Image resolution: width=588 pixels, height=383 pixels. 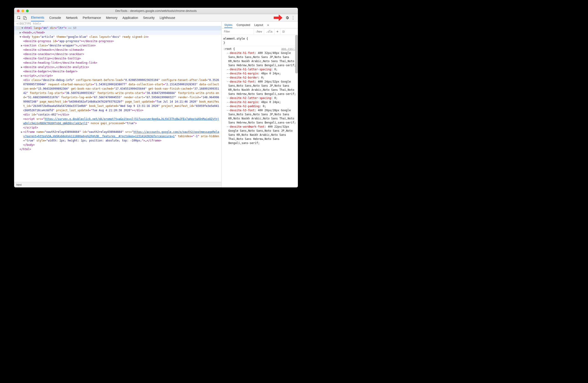 I want to click on html-close-node: </html>, so click(x=118, y=149).